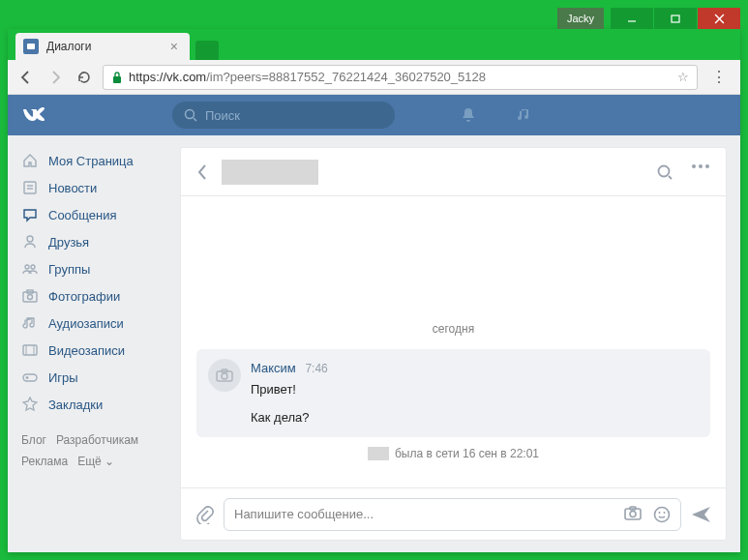 This screenshot has width=748, height=560. Describe the element at coordinates (45, 461) in the screenshot. I see `footer-link: Реклама` at that location.